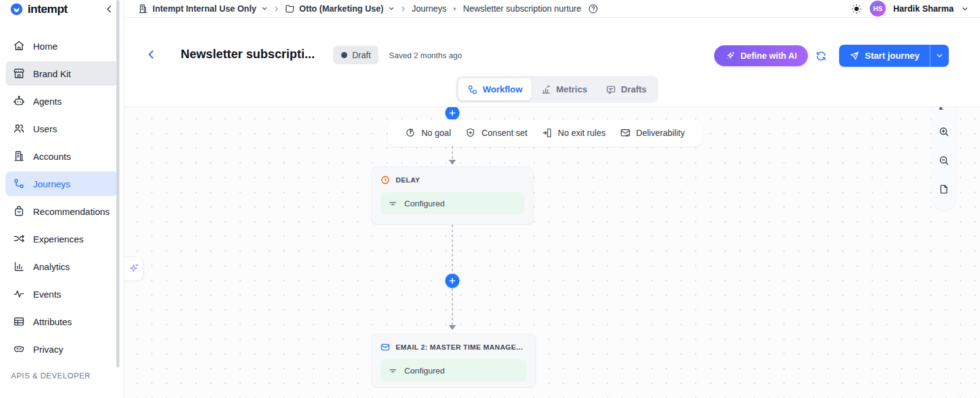  I want to click on mail-check-icon, so click(625, 133).